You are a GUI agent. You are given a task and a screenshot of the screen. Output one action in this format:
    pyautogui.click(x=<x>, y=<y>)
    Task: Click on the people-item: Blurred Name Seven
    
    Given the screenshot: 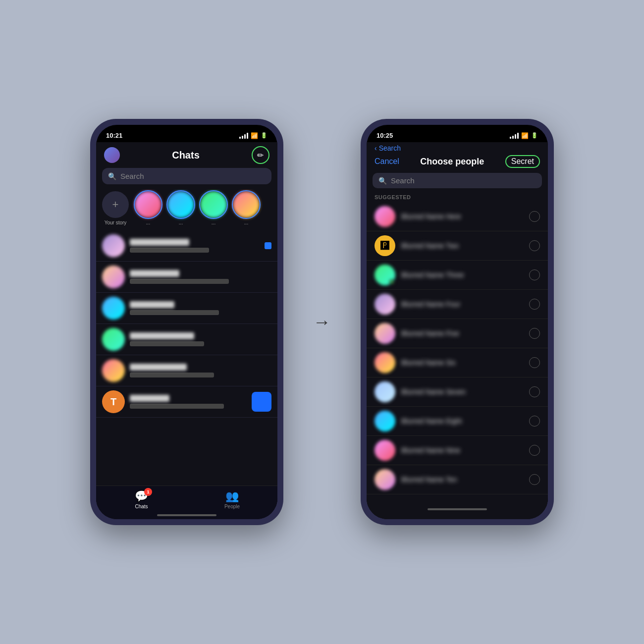 What is the action you would take?
    pyautogui.click(x=457, y=392)
    